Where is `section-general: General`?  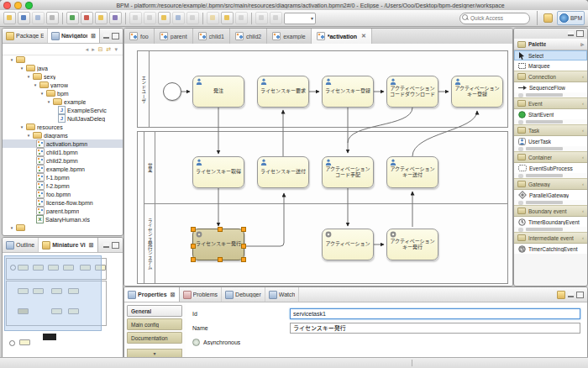 section-general: General is located at coordinates (155, 311).